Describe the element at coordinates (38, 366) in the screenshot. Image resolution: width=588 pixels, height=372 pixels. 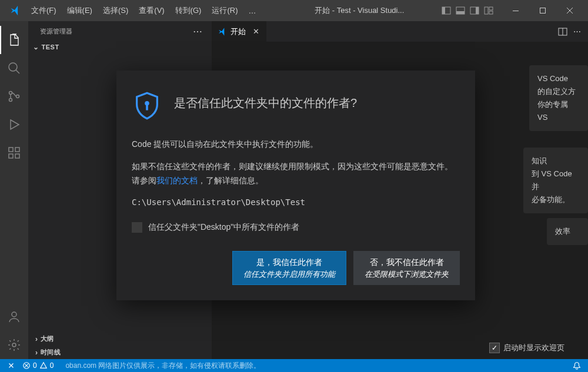
I see `problems-indicator: 0 0` at that location.